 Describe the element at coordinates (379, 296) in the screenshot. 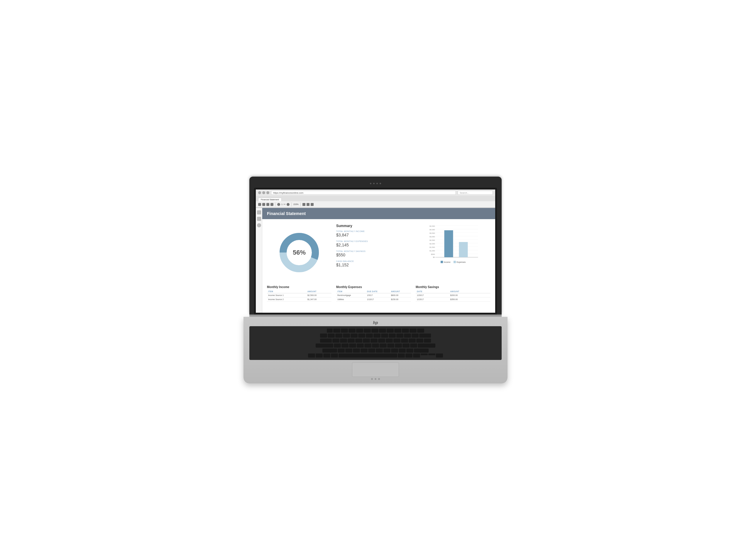

I see `tables-row: Monthly Income ITEM AMOUNT` at that location.